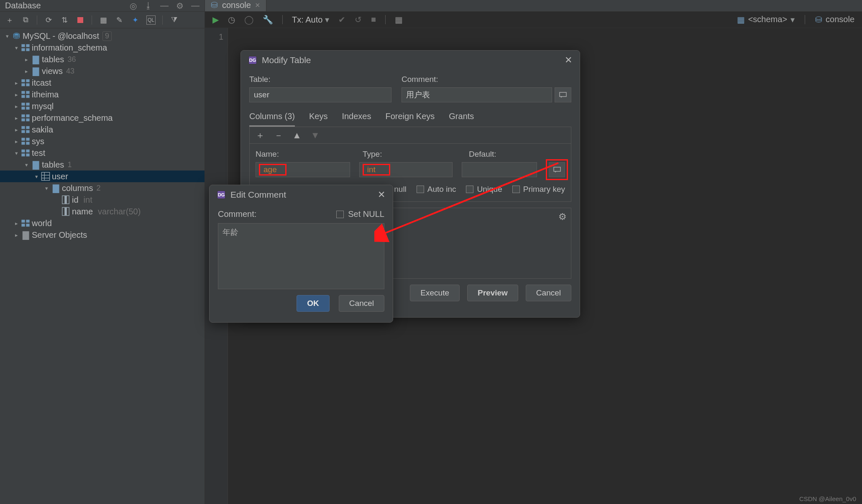 This screenshot has width=862, height=504. I want to click on tree-item: Server Objects, so click(59, 235).